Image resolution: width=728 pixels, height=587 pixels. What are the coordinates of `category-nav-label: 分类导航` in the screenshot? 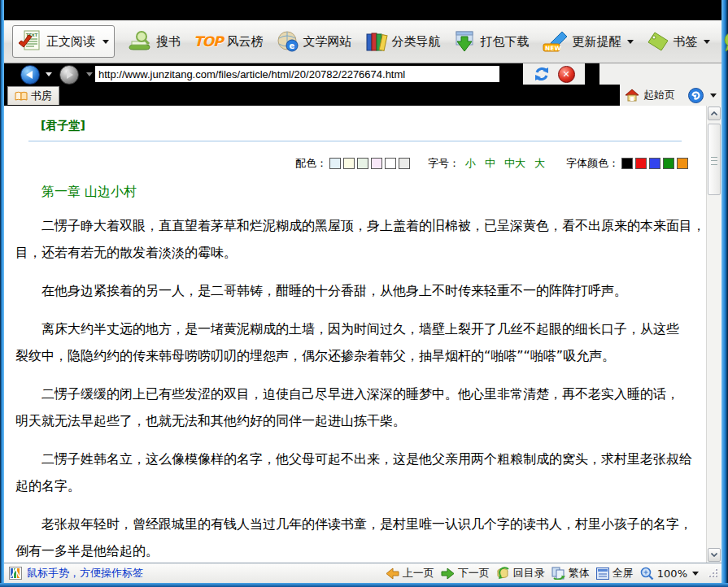 It's located at (416, 42).